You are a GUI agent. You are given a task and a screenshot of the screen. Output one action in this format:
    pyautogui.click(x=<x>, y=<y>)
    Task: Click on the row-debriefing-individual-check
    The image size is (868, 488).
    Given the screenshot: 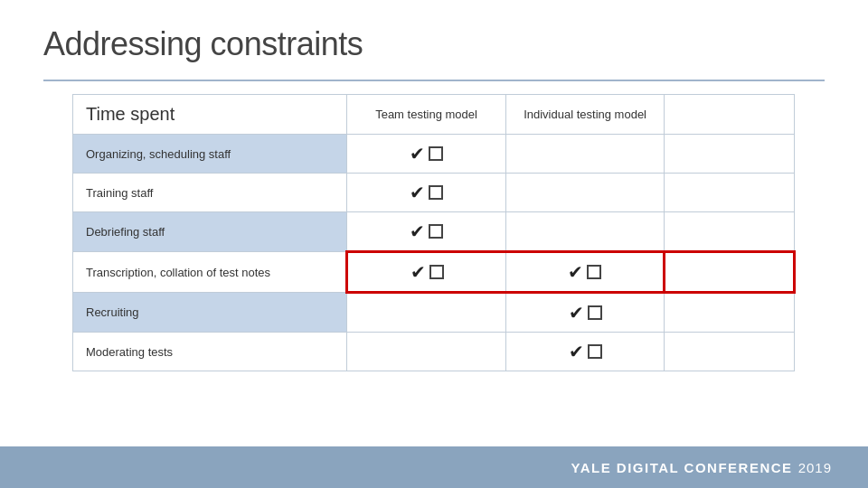 What is the action you would take?
    pyautogui.click(x=585, y=232)
    